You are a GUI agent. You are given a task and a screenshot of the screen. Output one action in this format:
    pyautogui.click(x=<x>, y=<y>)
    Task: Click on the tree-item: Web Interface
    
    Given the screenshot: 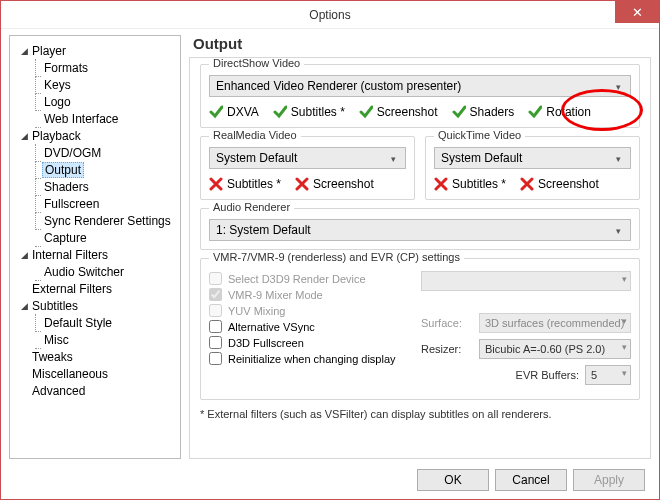 What is the action you would take?
    pyautogui.click(x=97, y=118)
    